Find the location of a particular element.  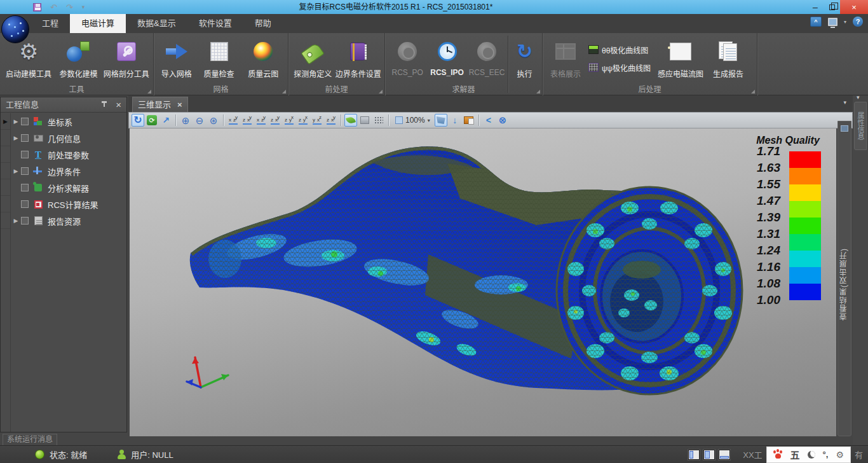

clock-icon is located at coordinates (447, 52).